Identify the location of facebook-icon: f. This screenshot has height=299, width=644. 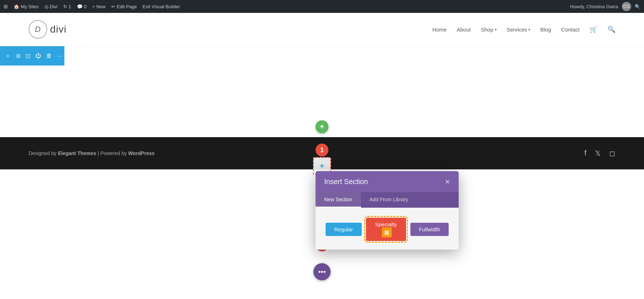
(585, 153).